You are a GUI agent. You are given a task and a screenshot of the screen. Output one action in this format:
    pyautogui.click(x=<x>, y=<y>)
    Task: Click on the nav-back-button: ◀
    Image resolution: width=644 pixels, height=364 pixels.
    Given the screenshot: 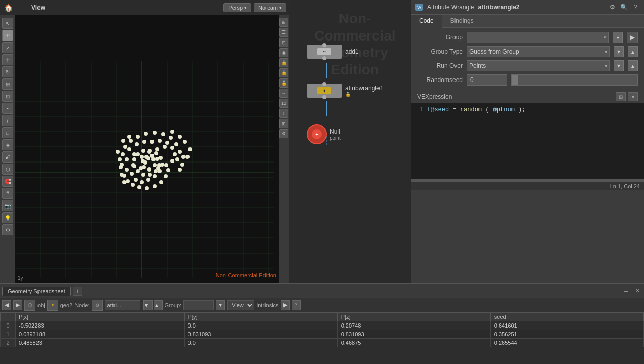 What is the action you would take?
    pyautogui.click(x=7, y=305)
    